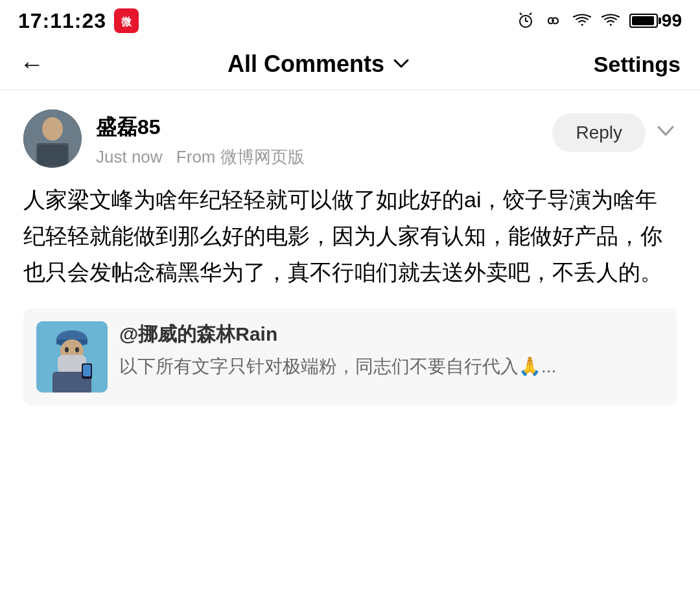 The image size is (700, 592). I want to click on settings-button: Settings, so click(637, 65).